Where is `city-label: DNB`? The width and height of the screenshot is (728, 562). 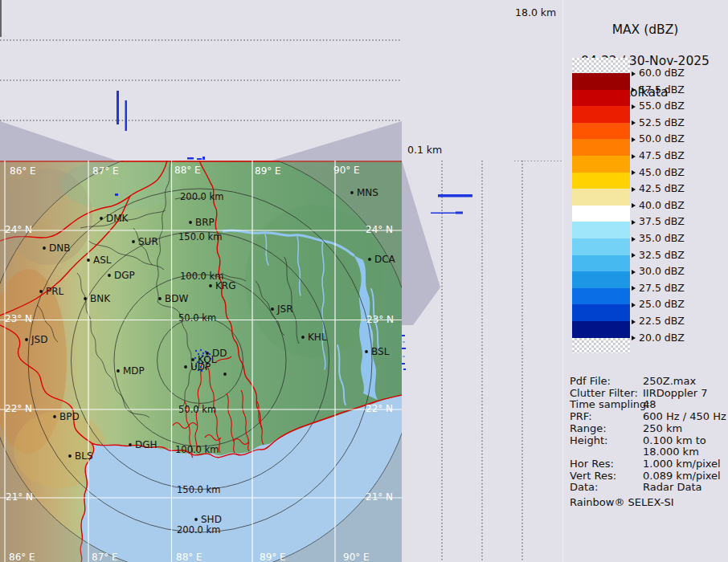
city-label: DNB is located at coordinates (59, 248).